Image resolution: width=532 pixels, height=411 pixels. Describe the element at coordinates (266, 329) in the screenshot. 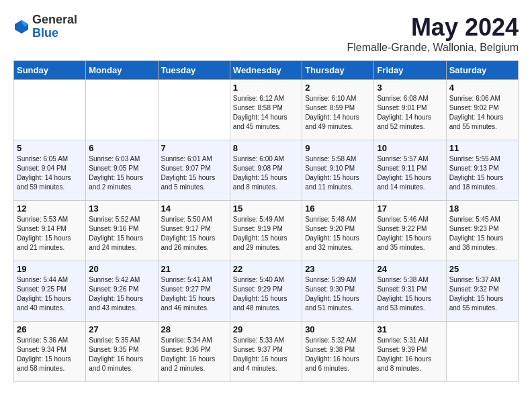

I see `day-number: 29` at that location.